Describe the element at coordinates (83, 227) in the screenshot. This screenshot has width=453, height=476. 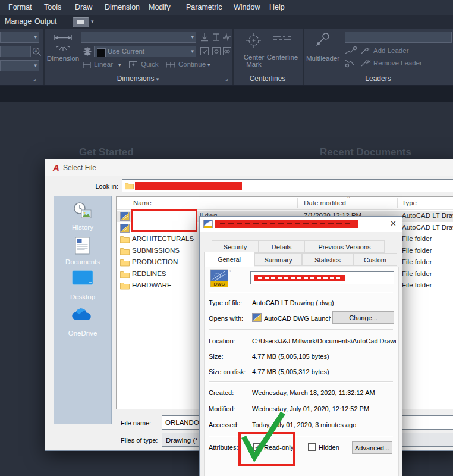
I see `place-history-label: History` at that location.